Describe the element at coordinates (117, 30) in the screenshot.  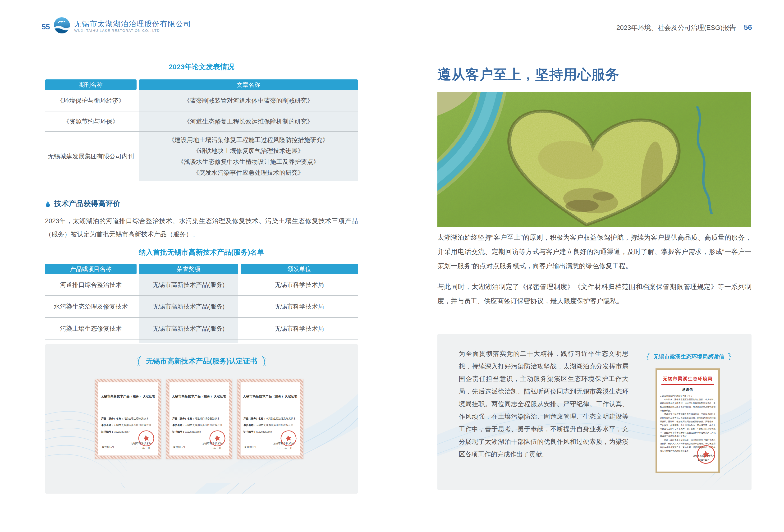
I see `company-name-en: WUXI TAIHU LAKE RESTORATION CO., LTD` at that location.